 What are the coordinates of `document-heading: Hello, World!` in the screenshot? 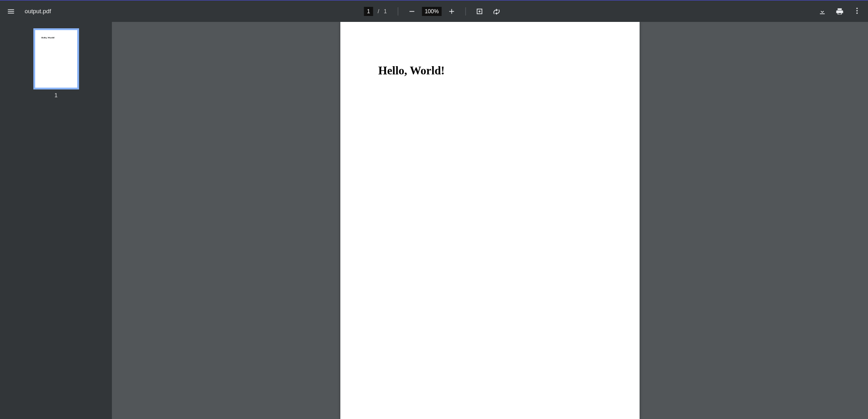 It's located at (411, 71).